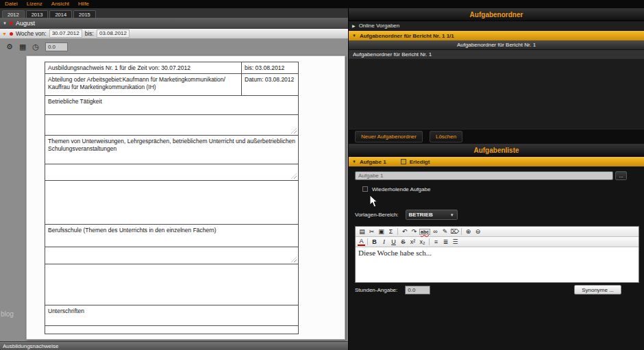  Describe the element at coordinates (113, 34) in the screenshot. I see `week-to-date: 03.08.2012` at that location.